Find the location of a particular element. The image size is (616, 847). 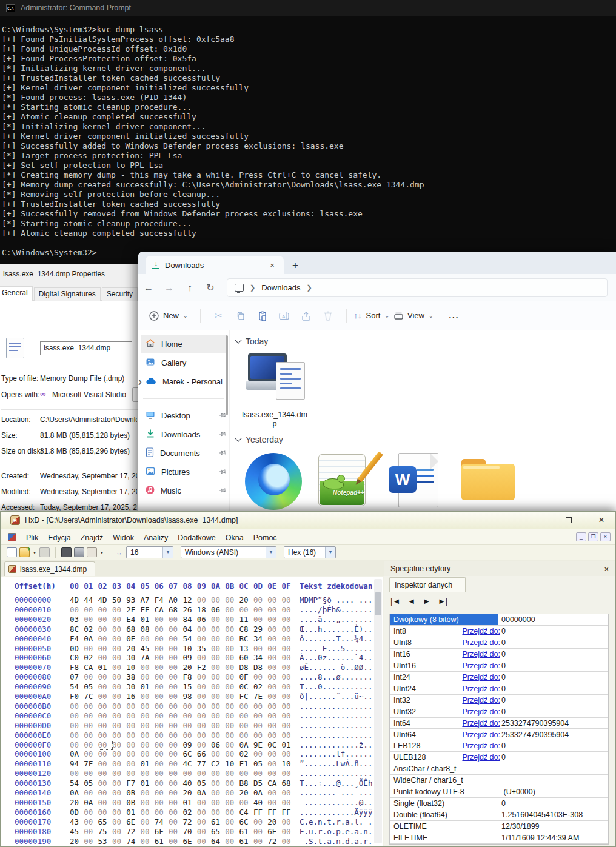

new-button: New ⌄ is located at coordinates (169, 316).